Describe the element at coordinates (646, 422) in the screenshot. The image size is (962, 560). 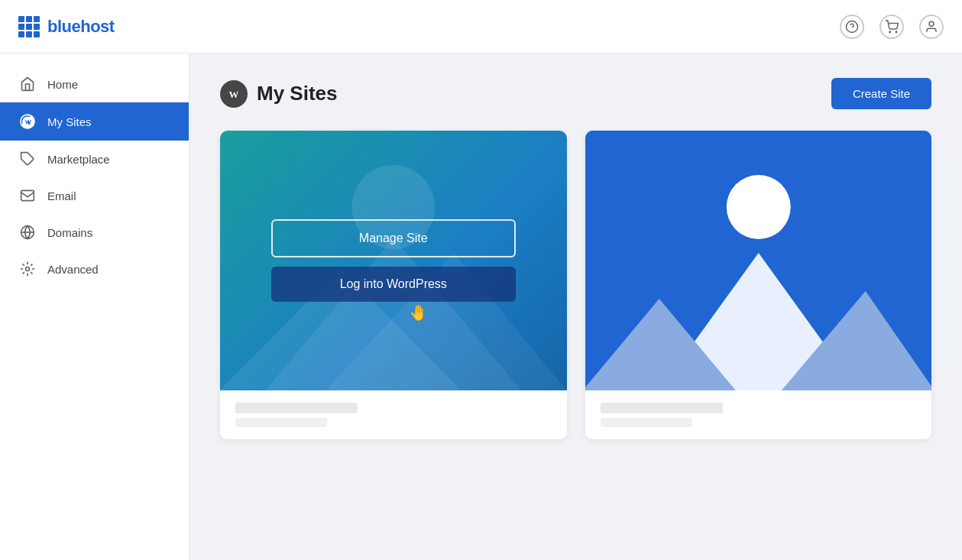
I see `card-2-site-url` at that location.